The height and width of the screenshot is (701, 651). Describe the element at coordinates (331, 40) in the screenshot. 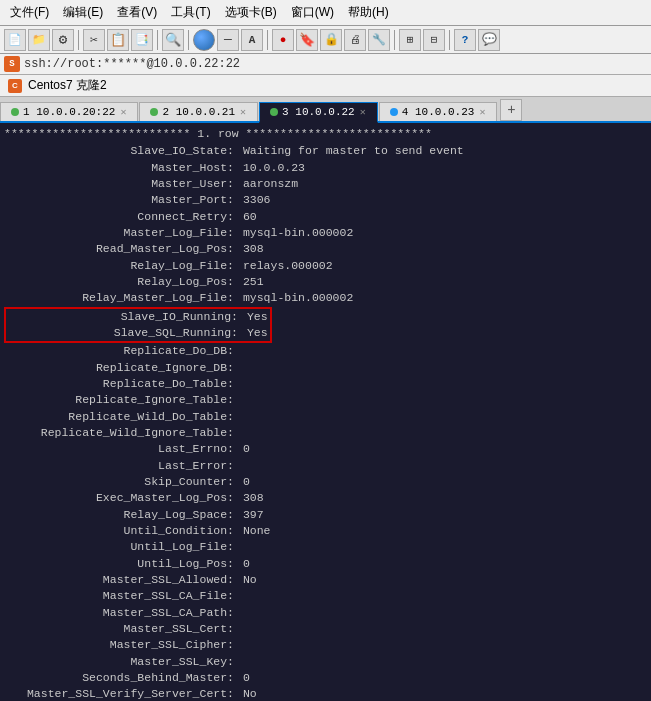

I see `lock-button: 🔒` at that location.